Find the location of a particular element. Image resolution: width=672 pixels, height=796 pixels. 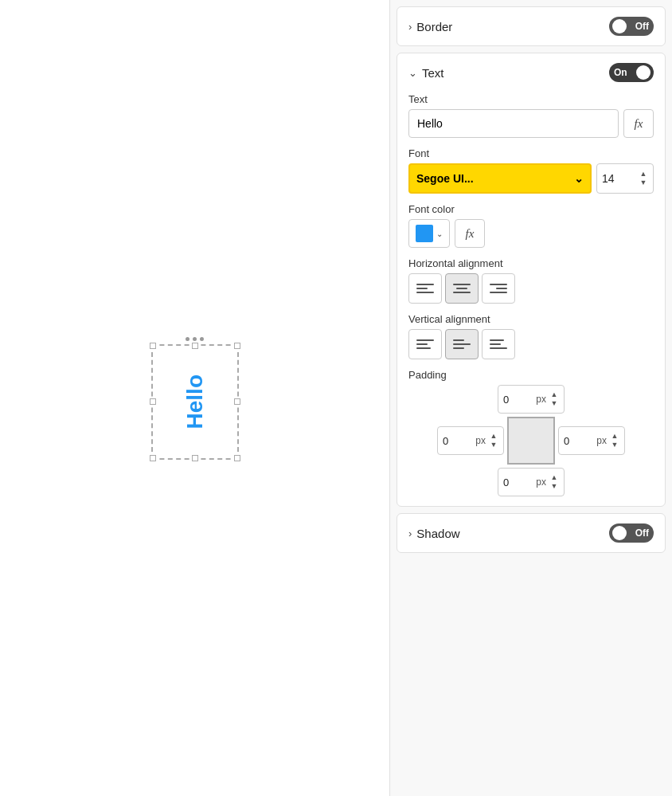

text-field-label: Text is located at coordinates (531, 99).